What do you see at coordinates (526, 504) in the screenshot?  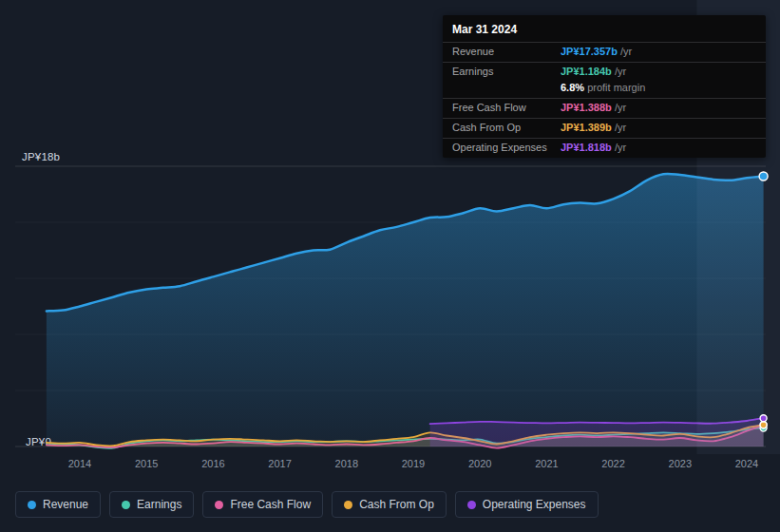 I see `legend-item-operating-expenses: Operating Expenses` at bounding box center [526, 504].